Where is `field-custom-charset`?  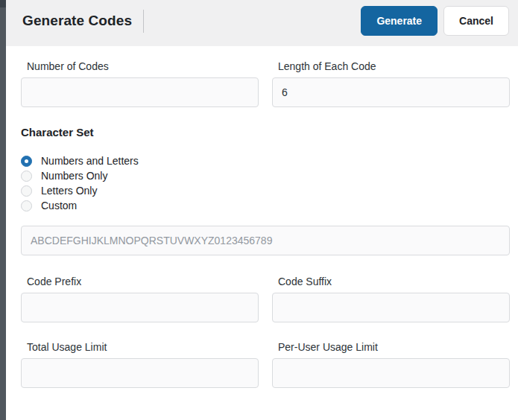 field-custom-charset is located at coordinates (265, 241).